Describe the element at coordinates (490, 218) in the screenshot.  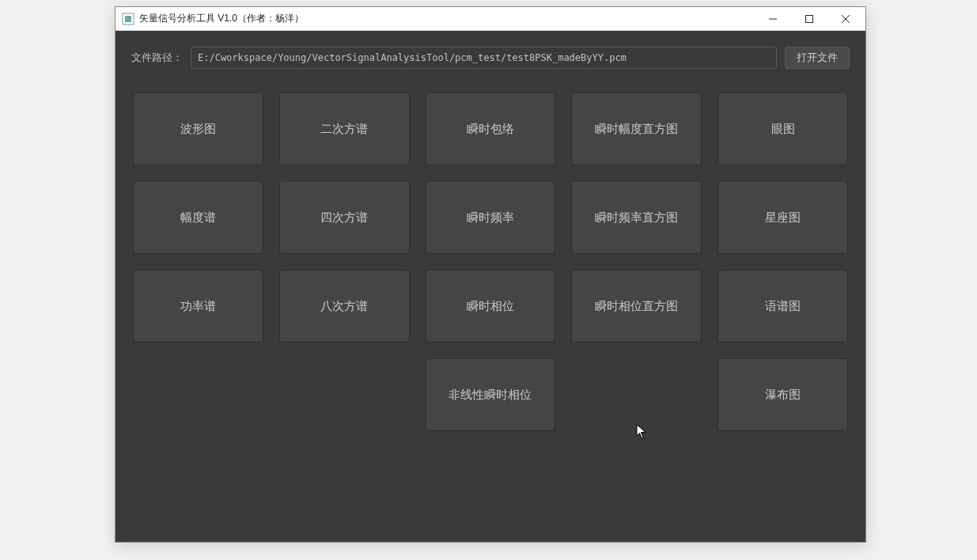
I see `tile-instant-frequency: 瞬时频率` at that location.